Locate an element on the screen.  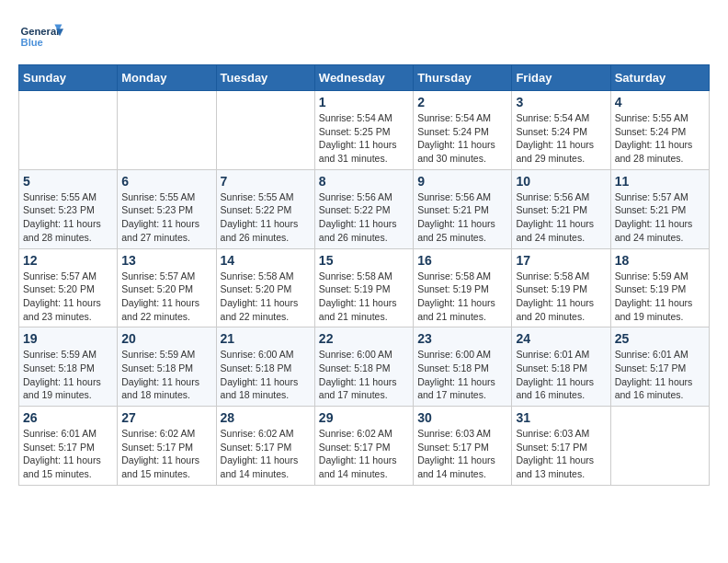
day-number: 9 is located at coordinates (462, 181).